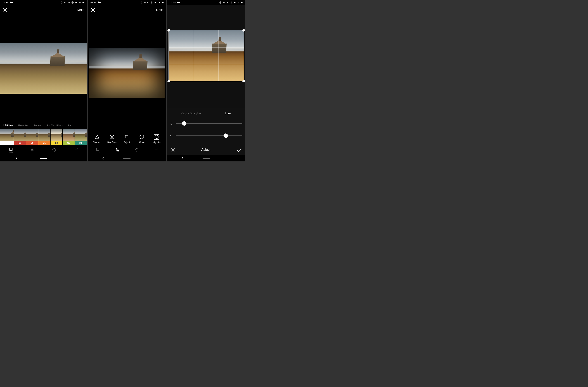 The height and width of the screenshot is (387, 588). I want to click on filter-cat-favorites: Favorites, so click(23, 125).